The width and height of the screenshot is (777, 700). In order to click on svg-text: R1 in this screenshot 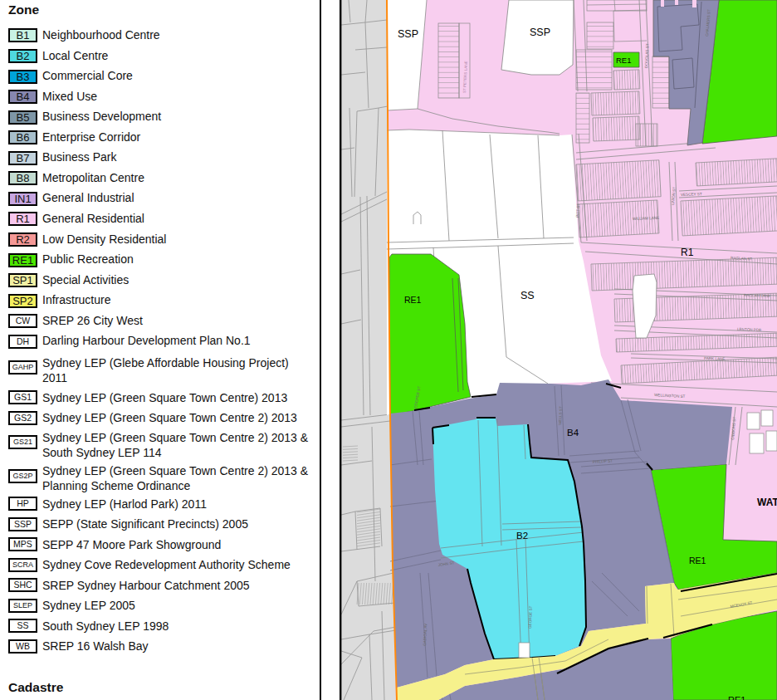, I will do `click(687, 252)`.